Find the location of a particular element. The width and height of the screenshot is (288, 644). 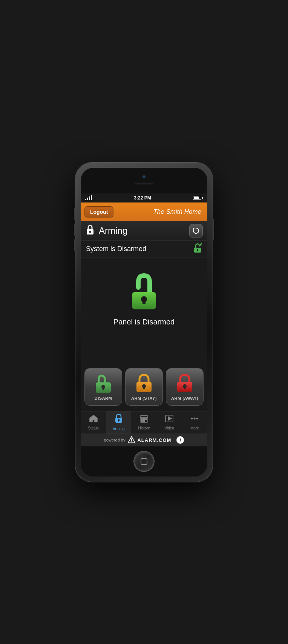

calendar-tab-icon is located at coordinates (144, 420).